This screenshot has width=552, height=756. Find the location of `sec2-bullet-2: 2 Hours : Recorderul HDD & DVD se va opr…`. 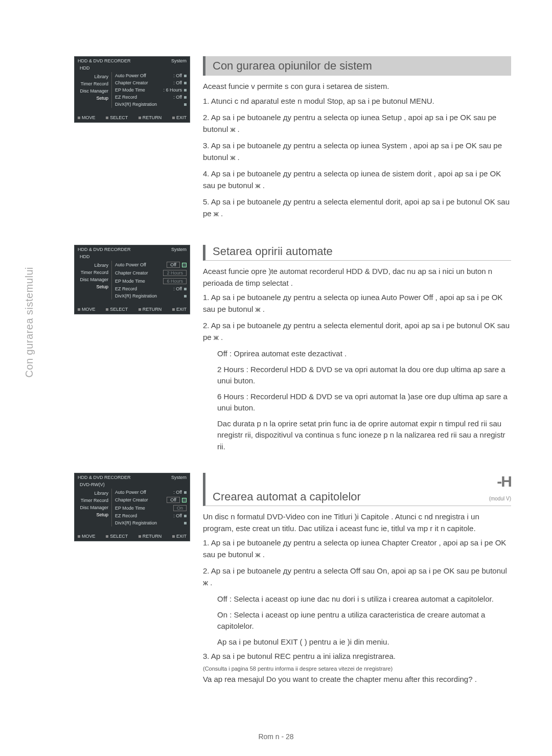

sec2-bullet-2: 2 Hours : Recorderul HDD & DVD se va opr… is located at coordinates (364, 375).